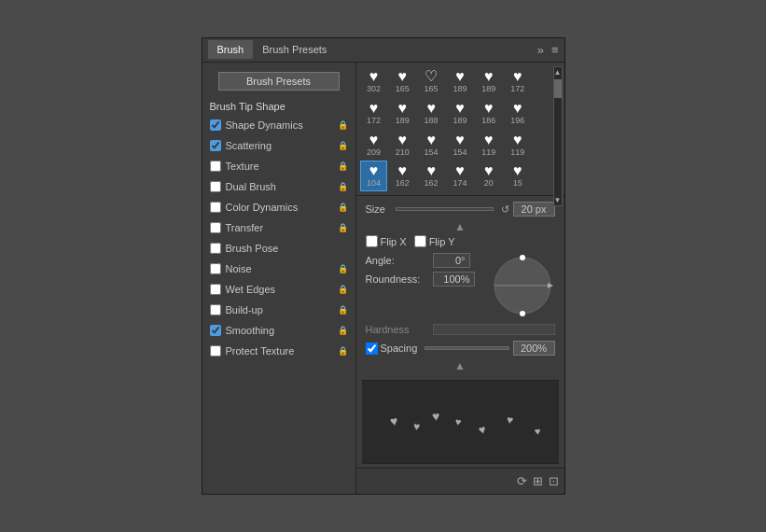  Describe the element at coordinates (379, 209) in the screenshot. I see `size-label: Size` at that location.